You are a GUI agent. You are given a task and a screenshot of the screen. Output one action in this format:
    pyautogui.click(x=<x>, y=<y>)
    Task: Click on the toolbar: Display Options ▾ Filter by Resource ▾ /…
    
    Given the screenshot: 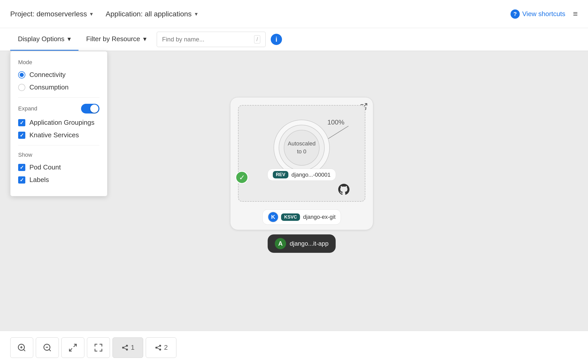 What is the action you would take?
    pyautogui.click(x=294, y=40)
    